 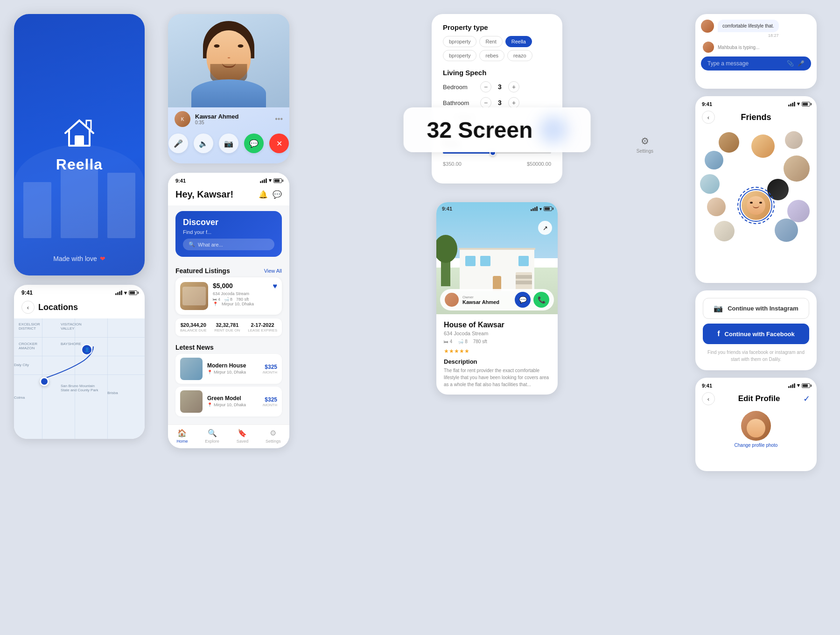 I want to click on house-meta: 🛏 4 🛁 8 780 sft, so click(x=497, y=342).